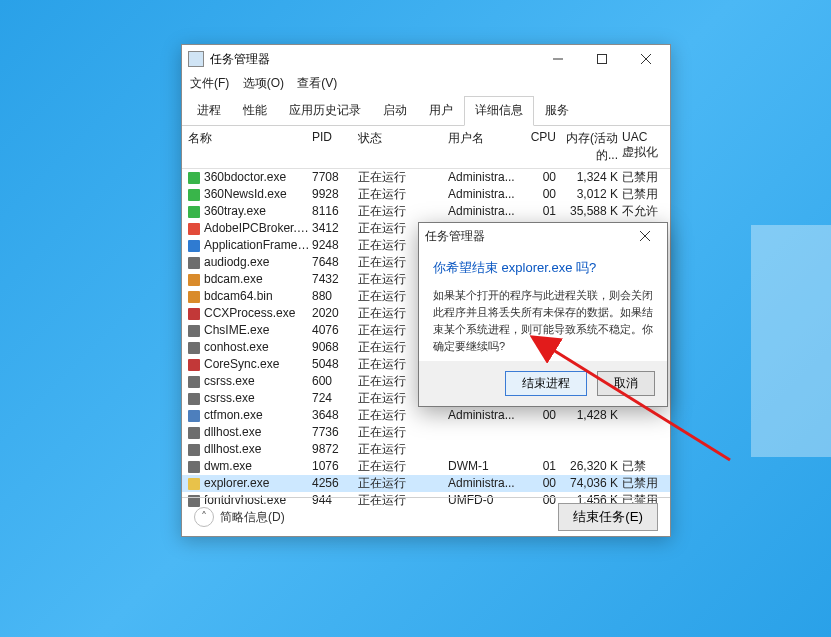 This screenshot has height=637, width=831. What do you see at coordinates (335, 484) in the screenshot?
I see `process-pid: 4256` at bounding box center [335, 484].